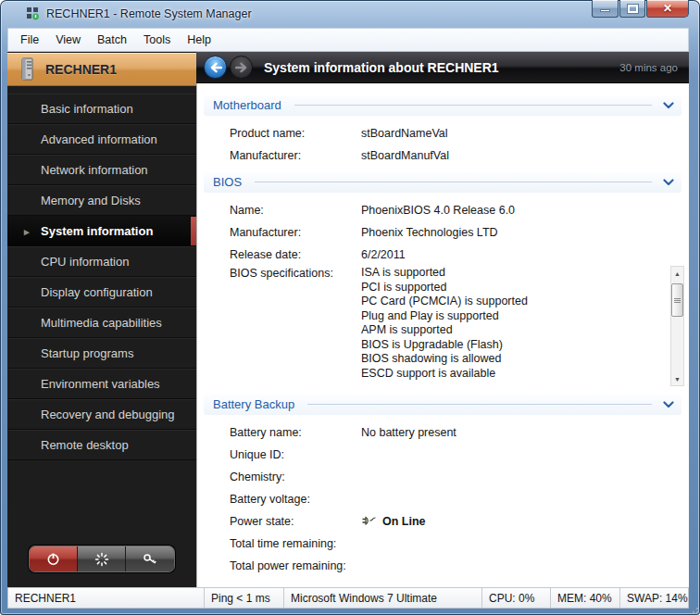  I want to click on sidebar-item-memory-and-disks: Memory and Disks, so click(102, 200).